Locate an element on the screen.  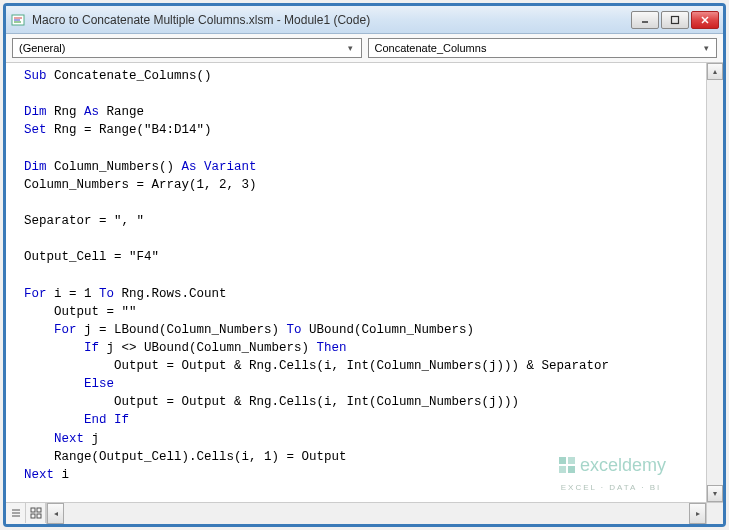
scroll-track-v is located at coordinates (715, 282).